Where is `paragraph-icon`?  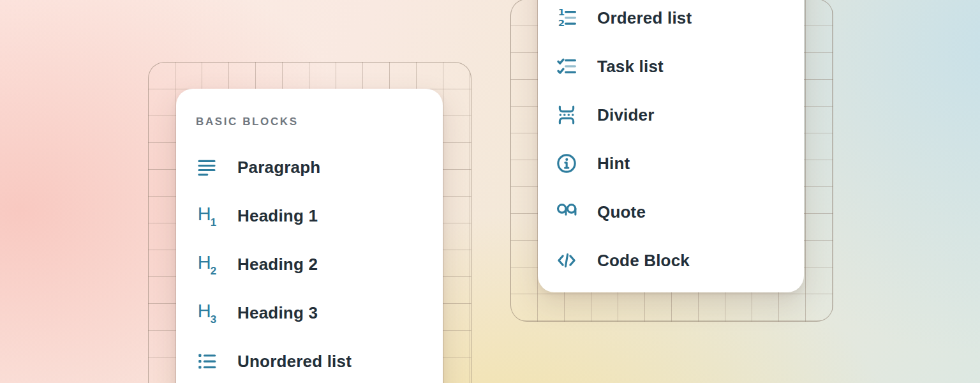
paragraph-icon is located at coordinates (207, 167).